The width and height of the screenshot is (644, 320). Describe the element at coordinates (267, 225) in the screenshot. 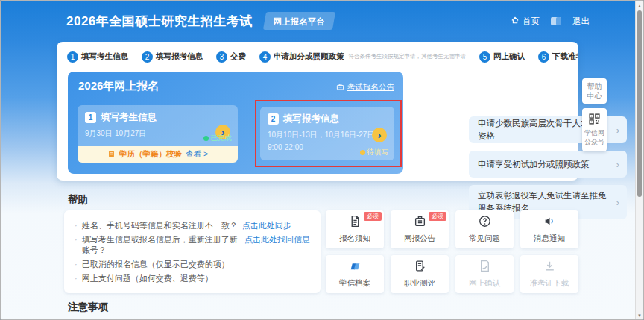

I see `sync-link: 点击此处同步` at that location.